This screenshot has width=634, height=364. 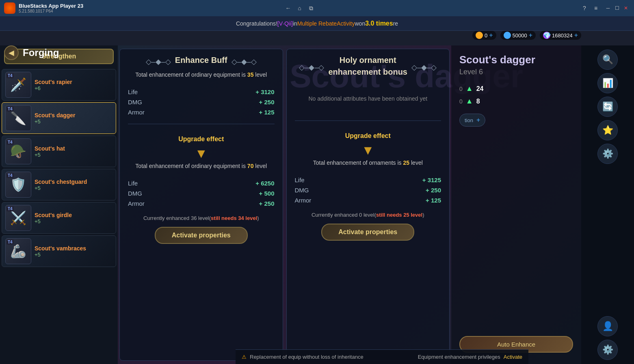 What do you see at coordinates (608, 350) in the screenshot?
I see `right-icon-config: ⚙️` at bounding box center [608, 350].